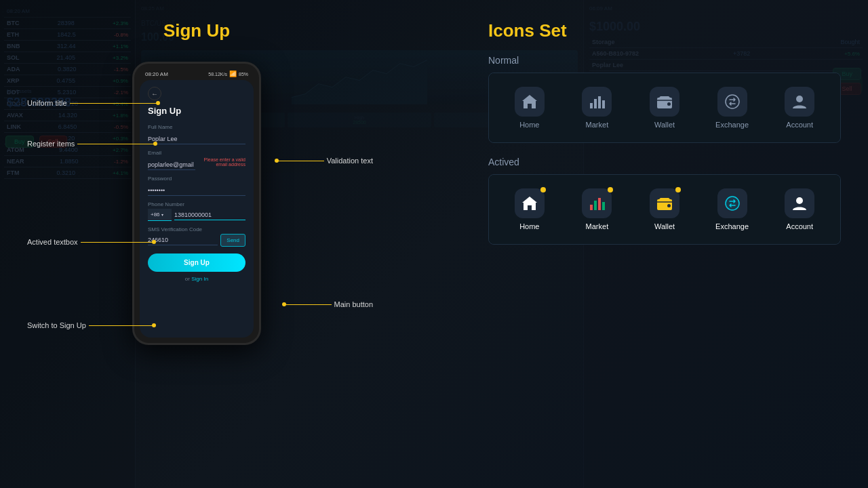 This screenshot has height=488, width=868. What do you see at coordinates (57, 325) in the screenshot?
I see `annotation-switch-label: Switch to Sign Up` at bounding box center [57, 325].